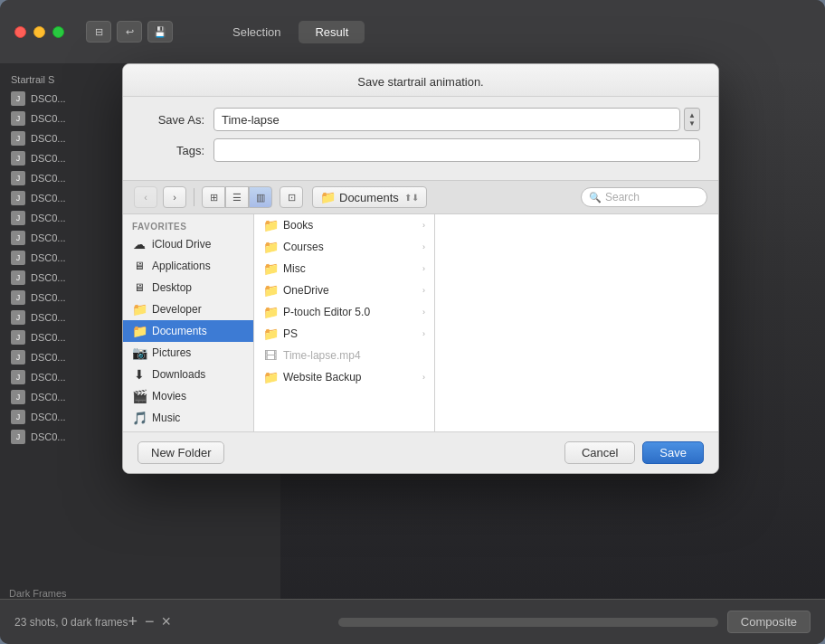  I want to click on sidebar-item-label: Desktop, so click(172, 288).